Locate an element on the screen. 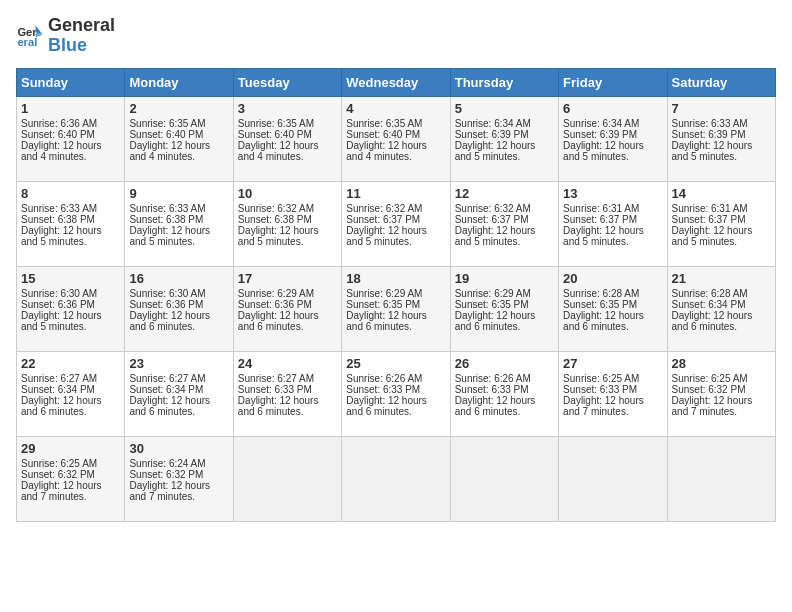 This screenshot has height=612, width=792. day-number: 24 is located at coordinates (288, 364).